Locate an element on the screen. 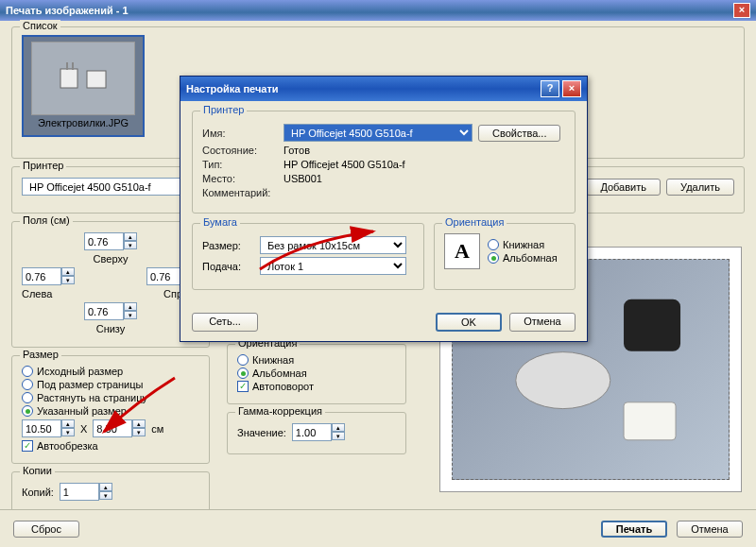  margin-top-input: ▴▾ is located at coordinates (111, 242).